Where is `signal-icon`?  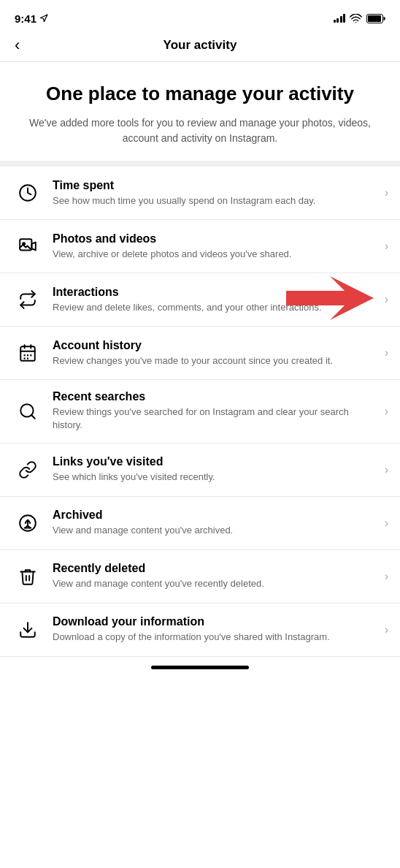
signal-icon is located at coordinates (340, 18).